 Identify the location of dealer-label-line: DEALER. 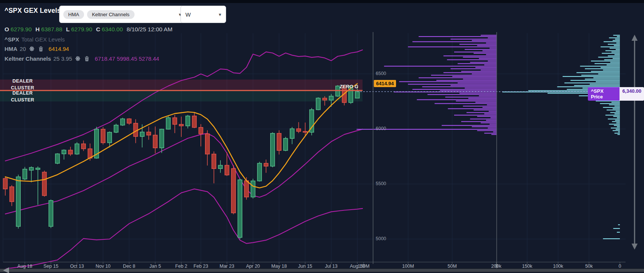
(23, 81).